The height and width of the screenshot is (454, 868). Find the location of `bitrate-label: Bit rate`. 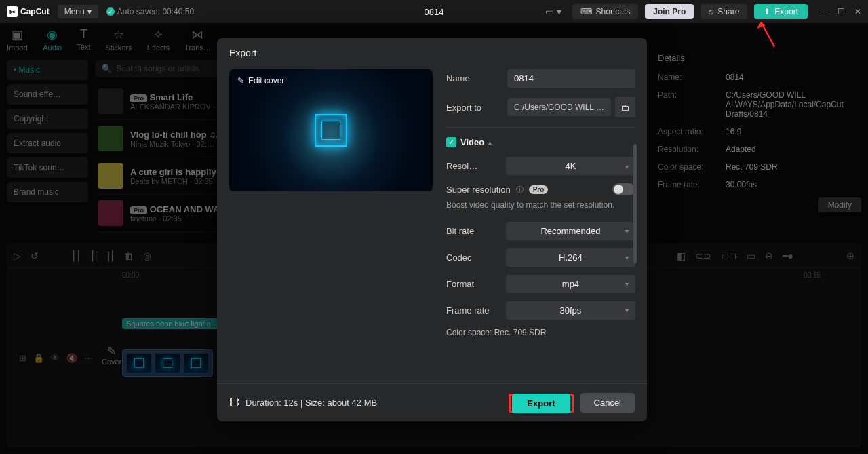

bitrate-label: Bit rate is located at coordinates (473, 231).